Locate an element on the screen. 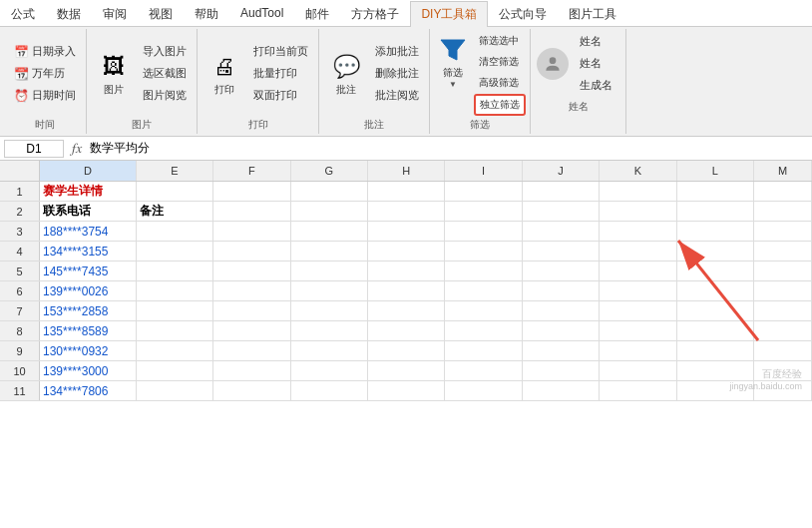 This screenshot has height=528, width=812. tab-audtool: AudTool is located at coordinates (261, 14).